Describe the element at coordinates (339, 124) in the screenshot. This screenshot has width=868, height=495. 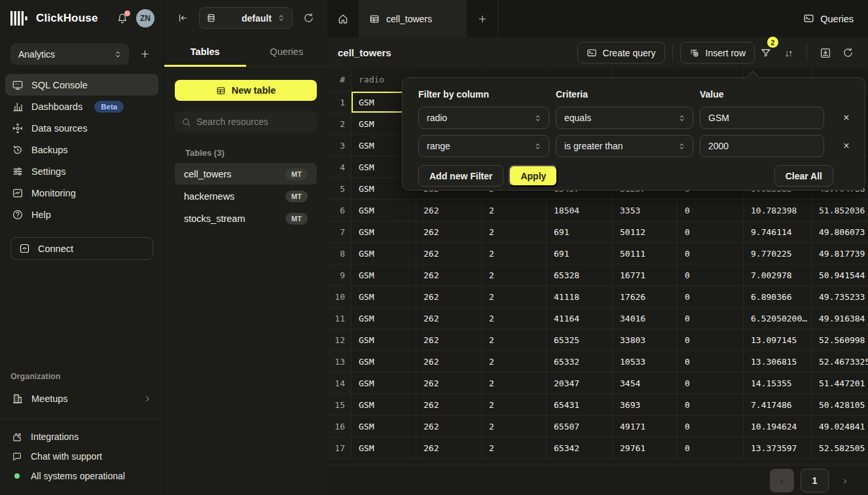
I see `row-number: 2` at that location.